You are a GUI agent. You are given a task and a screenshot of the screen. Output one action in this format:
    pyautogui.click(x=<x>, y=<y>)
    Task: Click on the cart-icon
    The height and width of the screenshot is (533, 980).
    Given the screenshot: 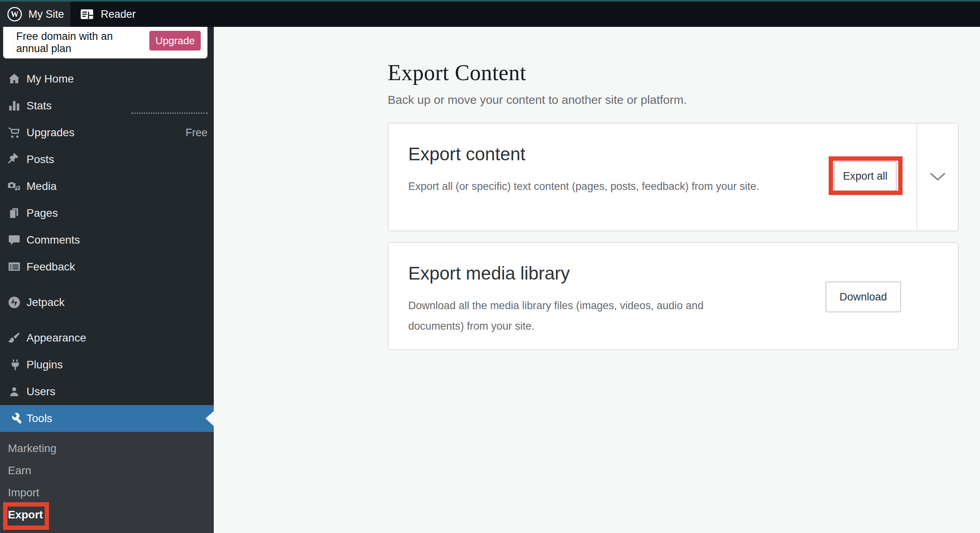 What is the action you would take?
    pyautogui.click(x=14, y=133)
    